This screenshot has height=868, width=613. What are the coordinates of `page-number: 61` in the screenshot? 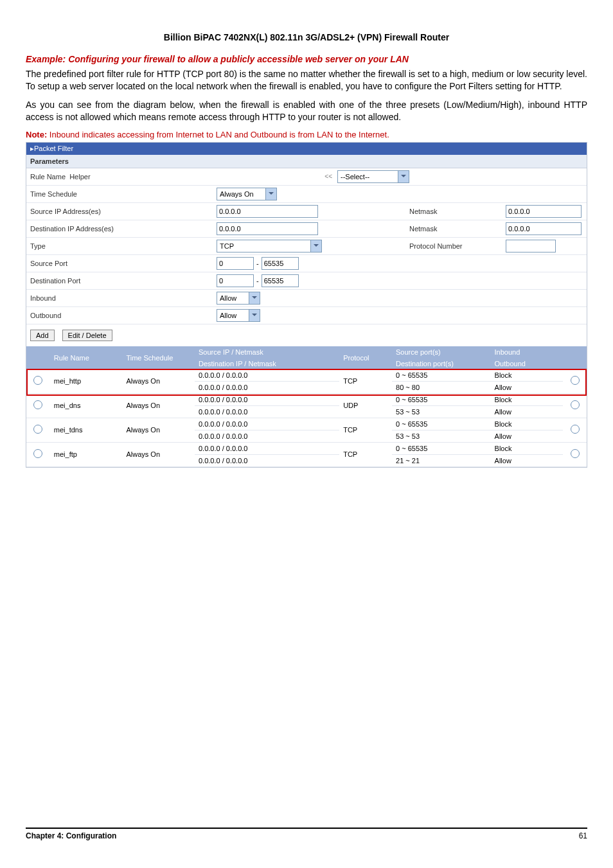 It's located at (583, 836).